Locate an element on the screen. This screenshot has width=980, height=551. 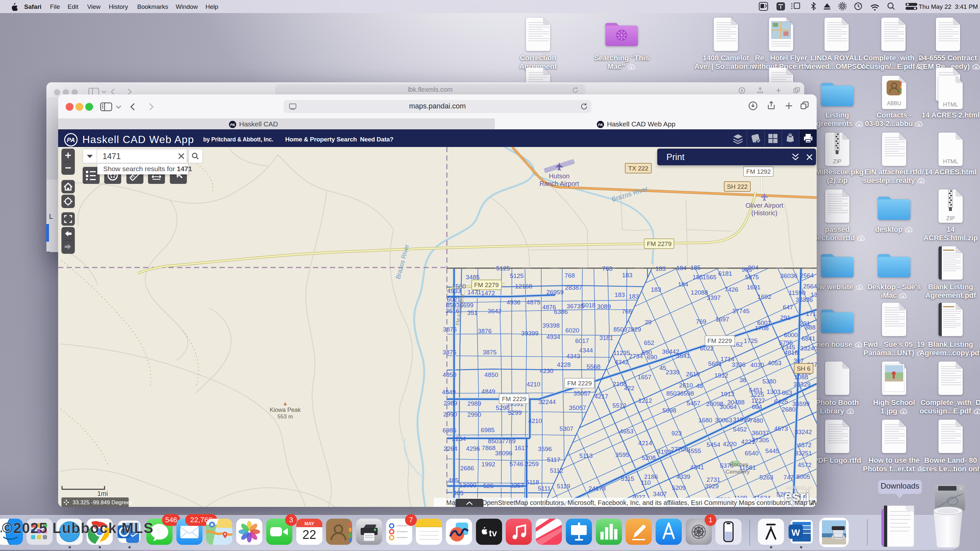
svg-text: 4849 is located at coordinates (449, 392).